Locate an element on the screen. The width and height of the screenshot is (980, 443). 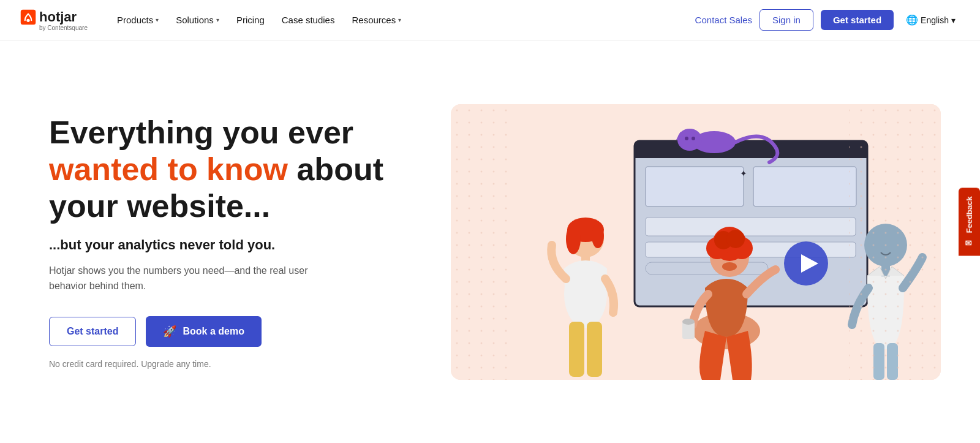
book-demo-button: 🚀 Book a demo is located at coordinates (203, 331).